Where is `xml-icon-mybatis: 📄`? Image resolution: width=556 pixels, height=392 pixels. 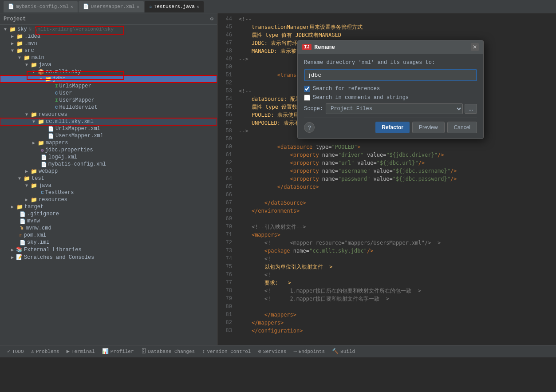 xml-icon-mybatis: 📄 is located at coordinates (44, 164).